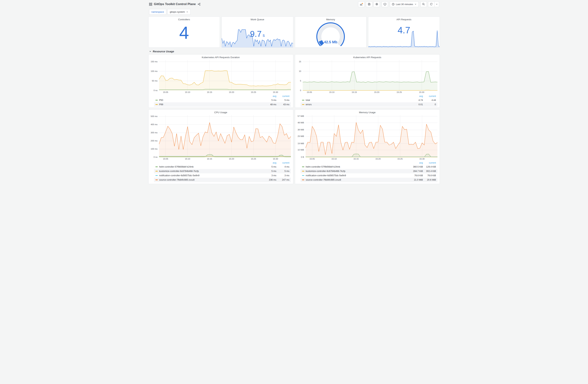 This screenshot has height=384, width=588. Describe the element at coordinates (404, 32) in the screenshot. I see `panel-api-requests-stat: API Requests 4.7` at that location.